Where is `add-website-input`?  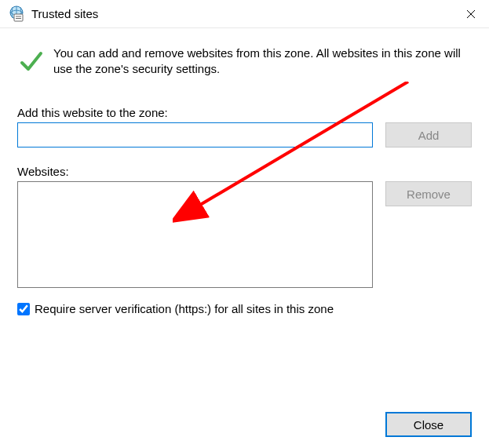
add-website-input is located at coordinates (195, 135).